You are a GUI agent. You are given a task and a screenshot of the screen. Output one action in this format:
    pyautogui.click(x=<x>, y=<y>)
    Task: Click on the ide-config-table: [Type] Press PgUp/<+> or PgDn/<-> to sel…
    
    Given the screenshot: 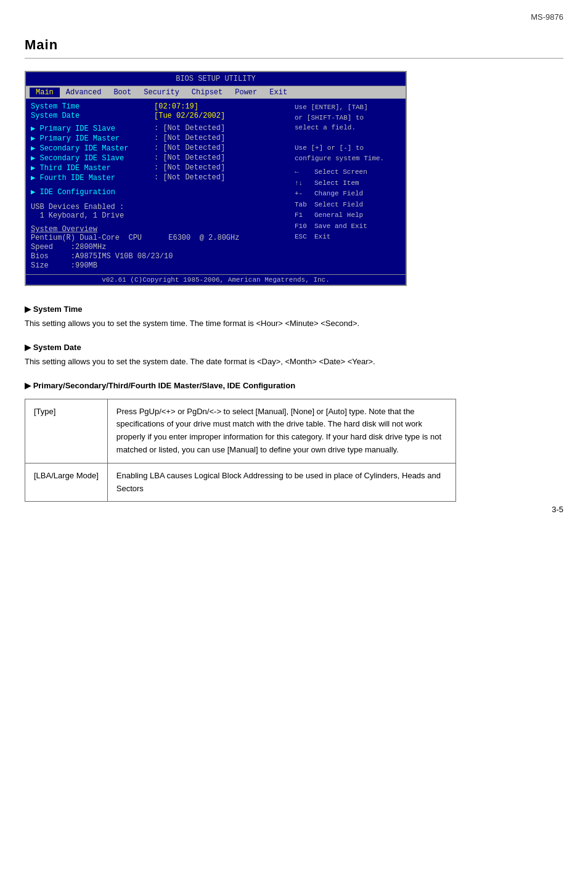 What is the action you would take?
    pyautogui.click(x=240, y=451)
    